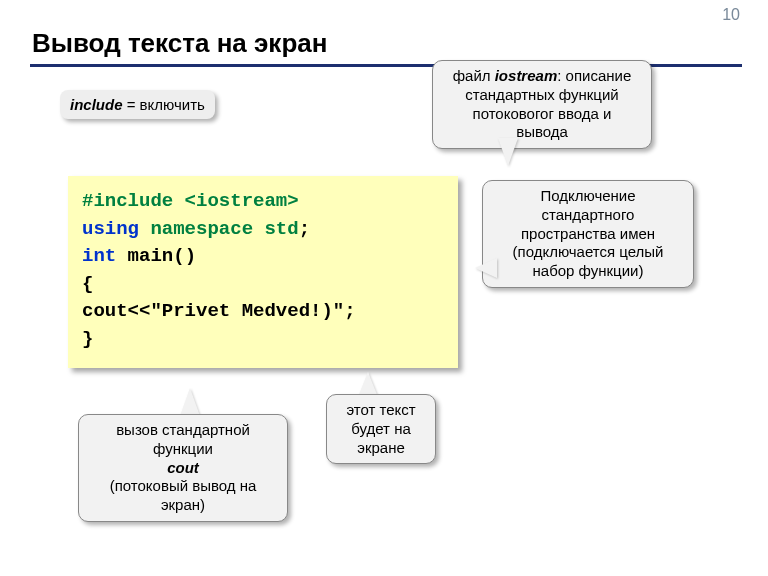  I want to click on callout-namespace-tail, so click(486, 268).